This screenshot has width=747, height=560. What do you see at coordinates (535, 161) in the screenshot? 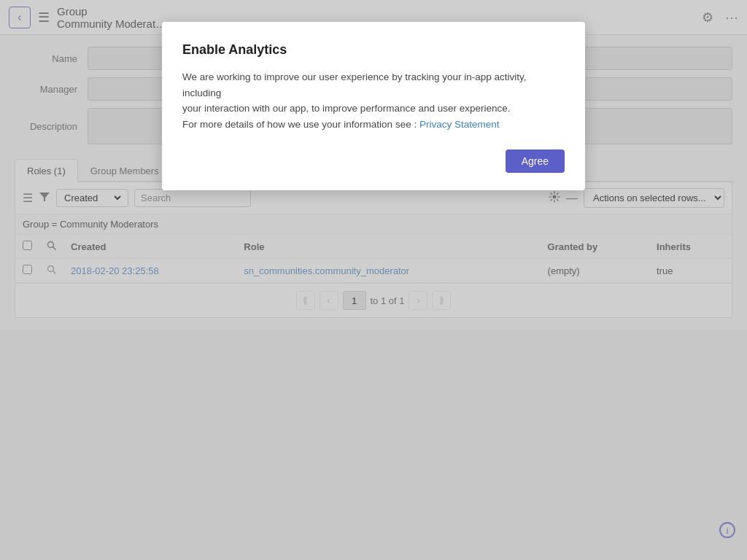
I see `agree-button: Agree` at bounding box center [535, 161].